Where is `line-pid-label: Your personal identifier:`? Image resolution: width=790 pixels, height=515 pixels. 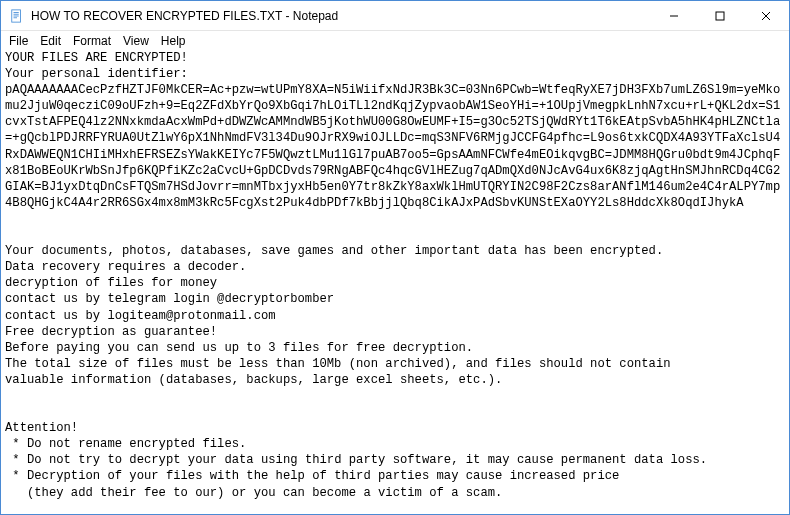
line-pid-label: Your personal identifier: is located at coordinates (96, 74).